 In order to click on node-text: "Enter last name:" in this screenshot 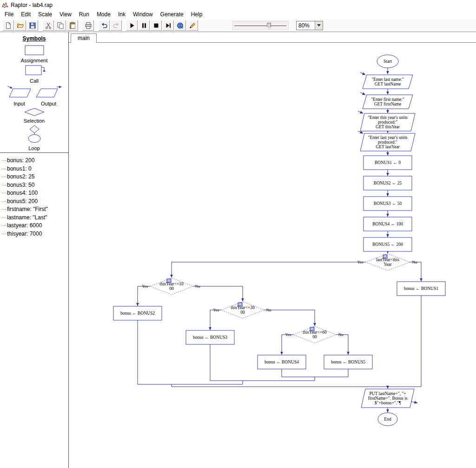, I will do `click(388, 79)`.